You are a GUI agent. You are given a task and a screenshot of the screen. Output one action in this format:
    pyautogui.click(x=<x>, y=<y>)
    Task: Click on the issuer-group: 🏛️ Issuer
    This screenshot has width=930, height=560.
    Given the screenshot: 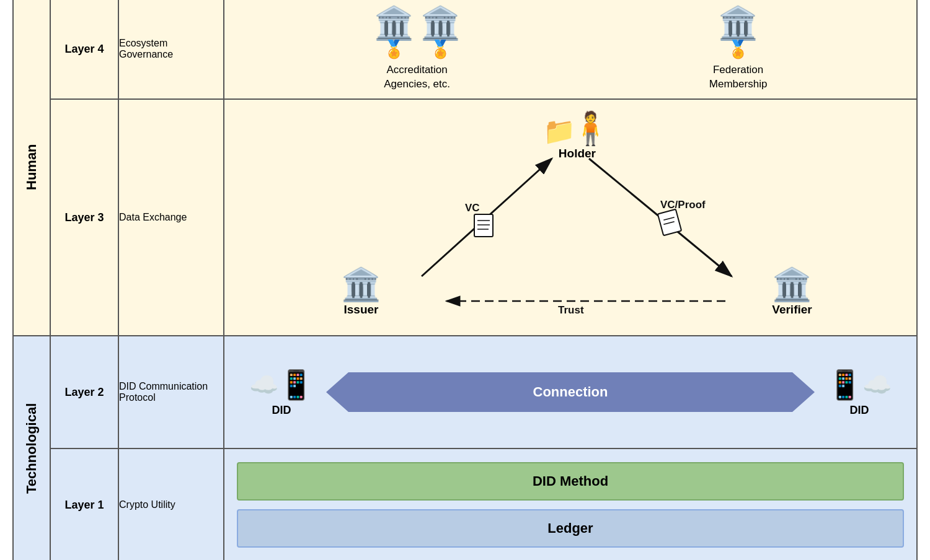 What is the action you would take?
    pyautogui.click(x=361, y=292)
    